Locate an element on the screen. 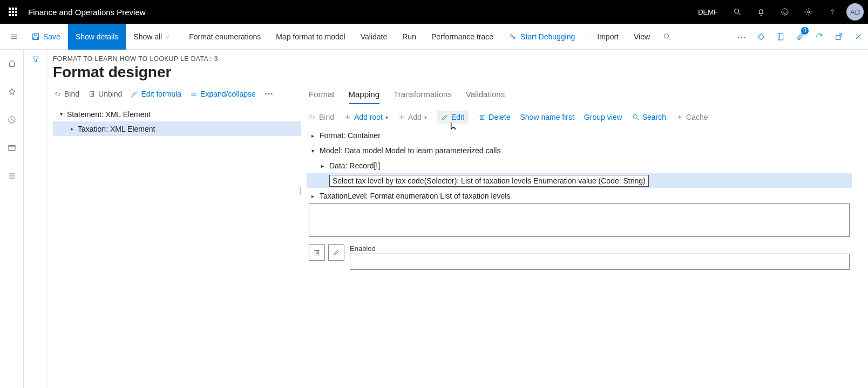 The image size is (868, 388). smiley-icon is located at coordinates (785, 12).